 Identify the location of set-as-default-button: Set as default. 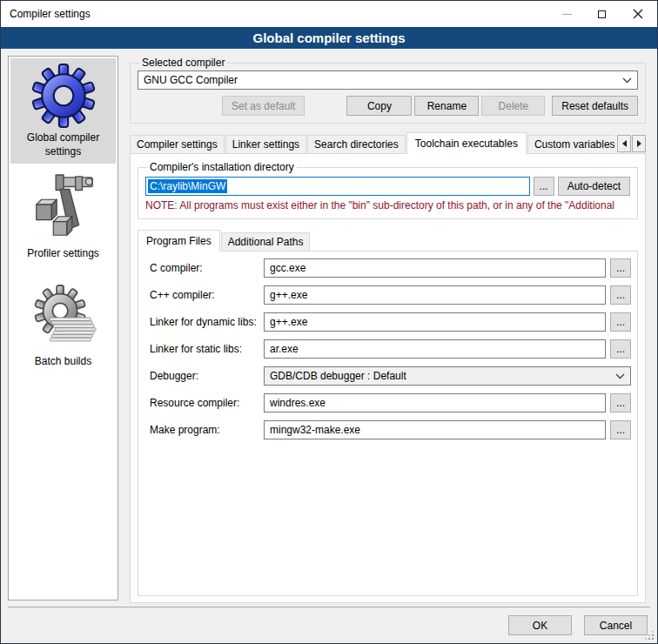
(263, 106).